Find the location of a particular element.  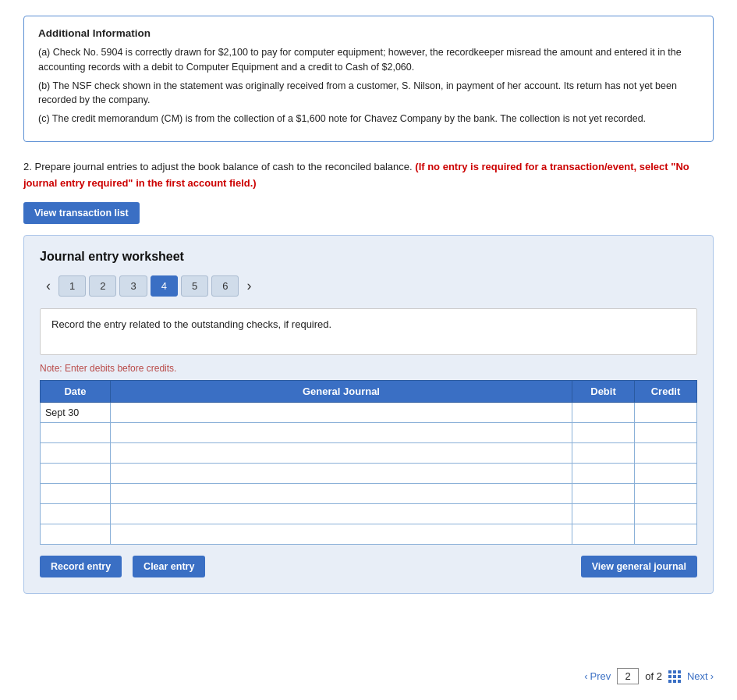

row6-debit-input is located at coordinates (604, 513).